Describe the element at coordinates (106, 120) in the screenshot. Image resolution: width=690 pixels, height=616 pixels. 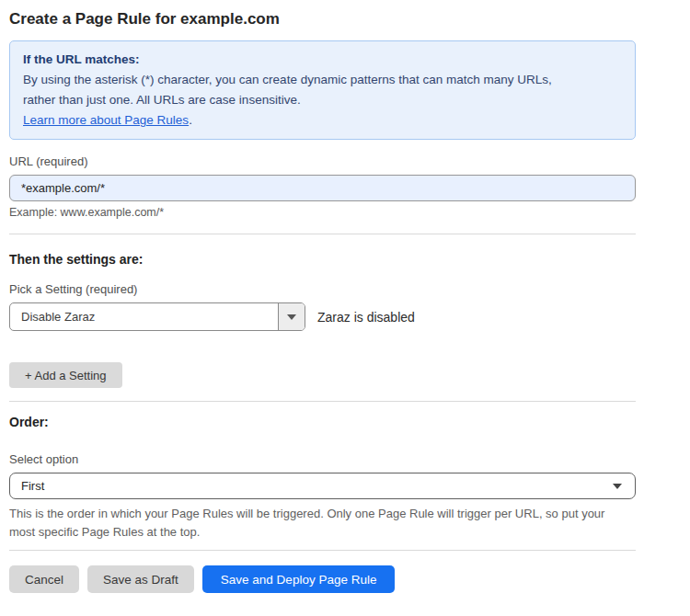
I see `learn-more-page-rules-link: Learn more about Page Rules` at that location.